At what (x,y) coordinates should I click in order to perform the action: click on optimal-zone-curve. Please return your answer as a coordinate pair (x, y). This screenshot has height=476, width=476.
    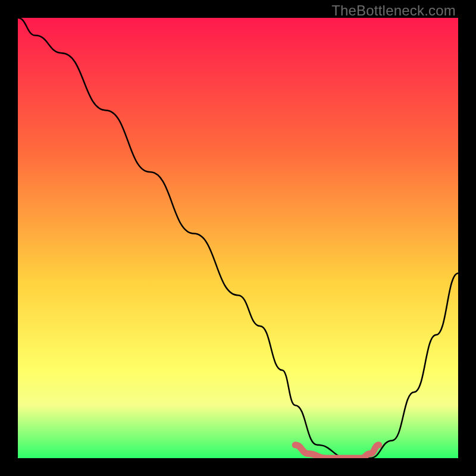
    Looking at the image, I should click on (337, 452).